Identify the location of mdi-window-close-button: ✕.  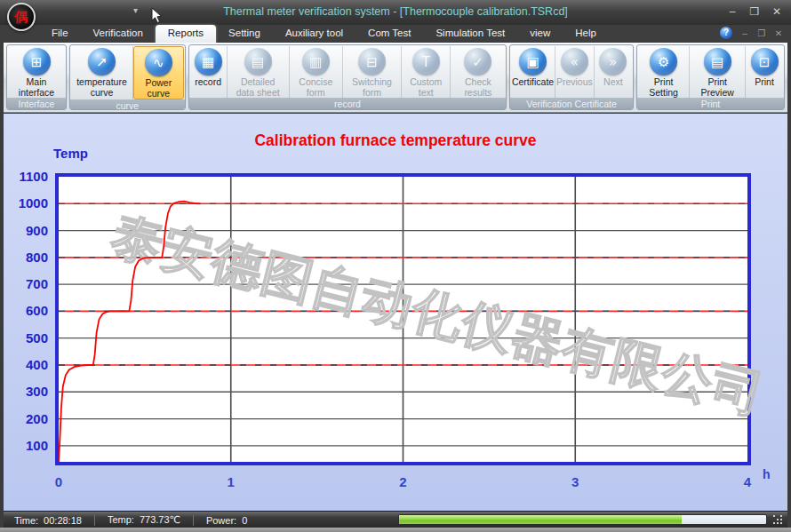
(779, 34).